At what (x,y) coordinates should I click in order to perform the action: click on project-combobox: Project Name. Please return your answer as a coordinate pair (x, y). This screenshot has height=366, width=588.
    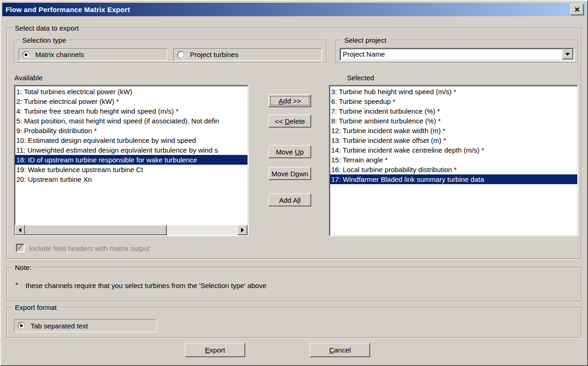
    Looking at the image, I should click on (457, 54).